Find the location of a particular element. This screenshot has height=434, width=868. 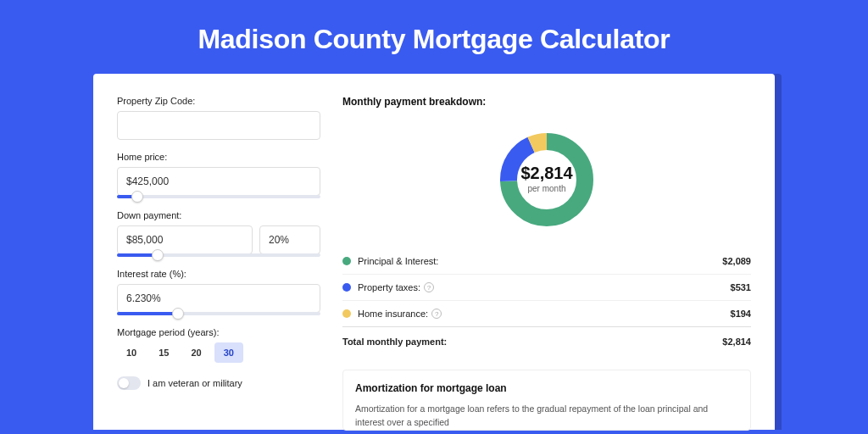

legend-label: Property taxes: ? is located at coordinates (544, 287).